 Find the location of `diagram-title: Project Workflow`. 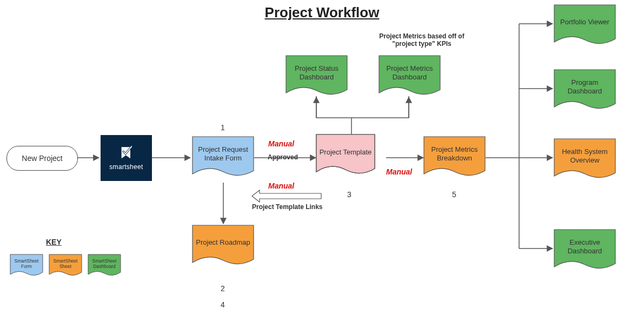

diagram-title: Project Workflow is located at coordinates (322, 13).